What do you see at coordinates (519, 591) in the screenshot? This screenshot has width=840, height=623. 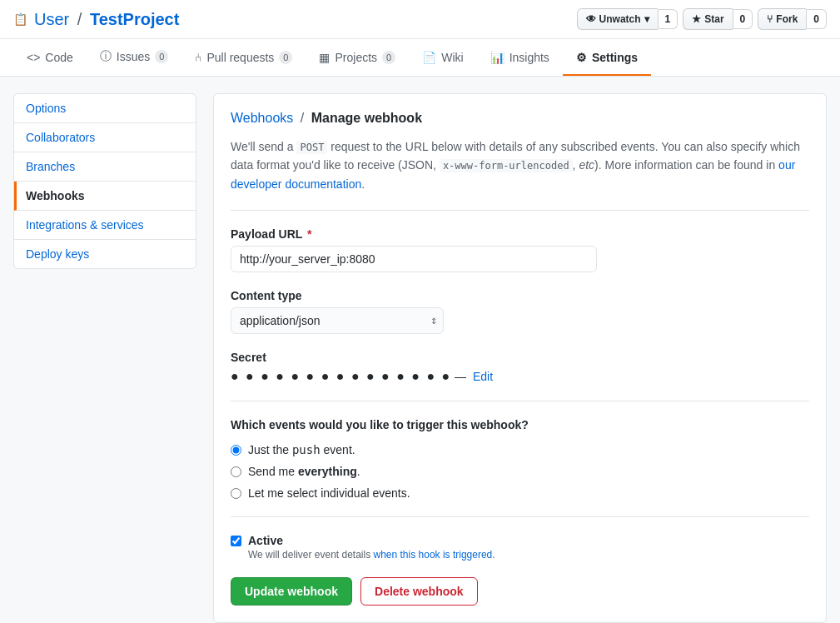 I see `button-row: Update webhook Delete webhook` at bounding box center [519, 591].